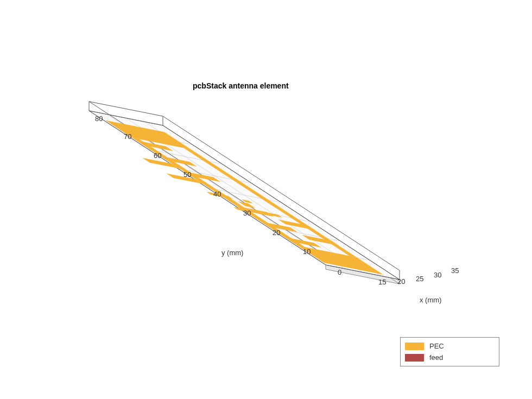 The width and height of the screenshot is (532, 399). I want to click on y-tick-50: 50, so click(187, 175).